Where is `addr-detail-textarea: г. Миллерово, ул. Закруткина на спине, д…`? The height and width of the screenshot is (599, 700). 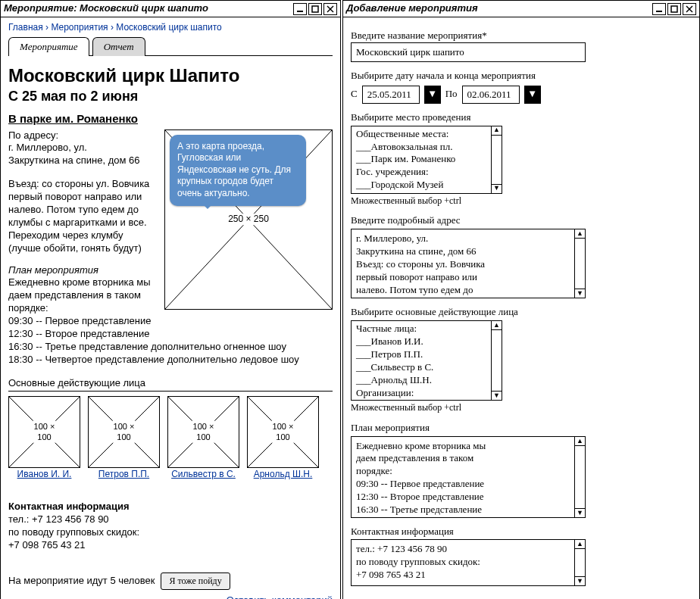 addr-detail-textarea: г. Миллерово, ул. Закруткина на спине, д… is located at coordinates (468, 264).